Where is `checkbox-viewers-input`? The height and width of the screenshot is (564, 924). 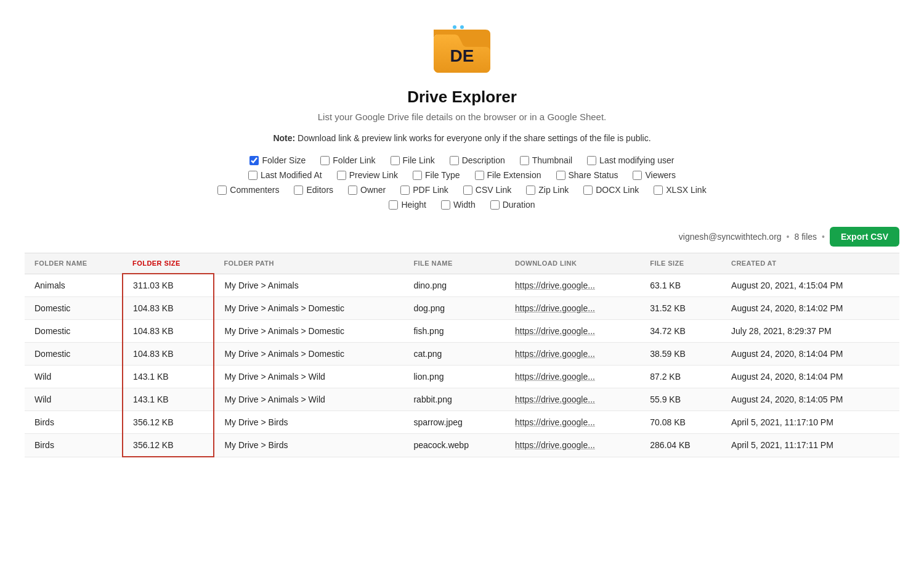
checkbox-viewers-input is located at coordinates (637, 175).